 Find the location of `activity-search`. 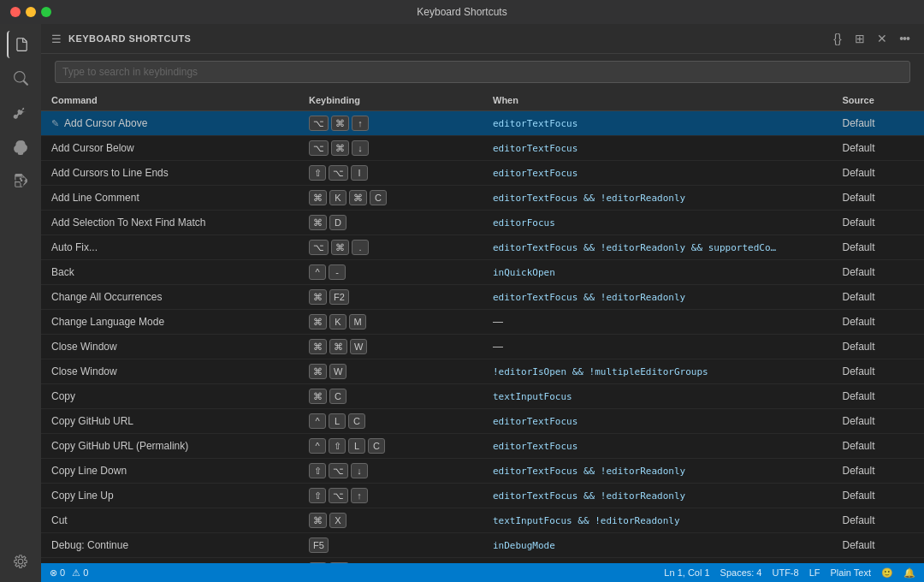

activity-search is located at coordinates (21, 79).